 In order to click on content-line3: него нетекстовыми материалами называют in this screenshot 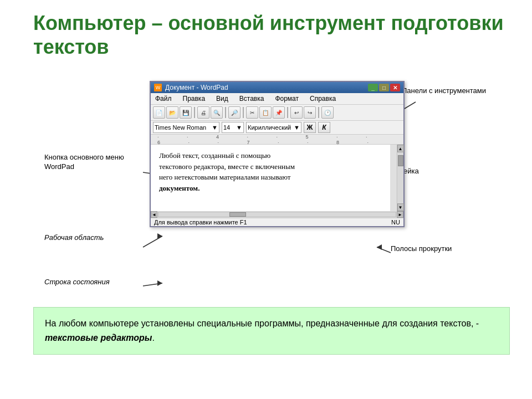, I will do `click(270, 177)`.